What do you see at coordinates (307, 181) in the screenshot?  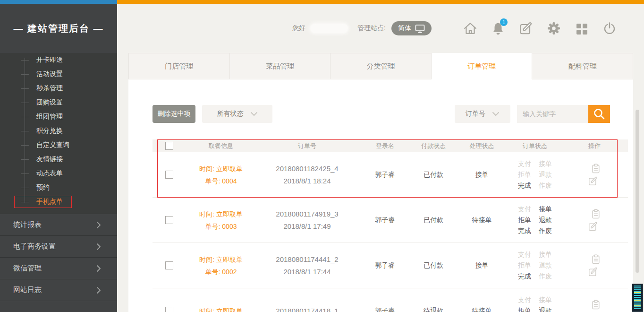 I see `order-time: 2018/8/1 18:24` at bounding box center [307, 181].